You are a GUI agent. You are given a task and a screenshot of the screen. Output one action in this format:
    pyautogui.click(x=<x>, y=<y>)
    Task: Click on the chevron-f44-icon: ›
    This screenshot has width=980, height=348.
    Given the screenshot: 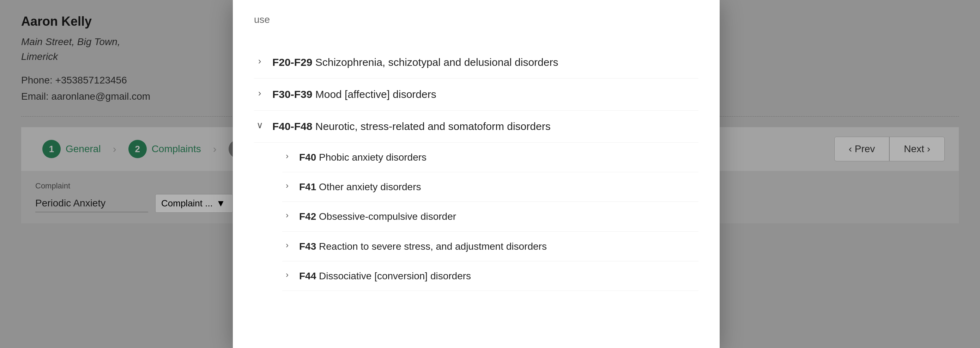 What is the action you would take?
    pyautogui.click(x=287, y=275)
    